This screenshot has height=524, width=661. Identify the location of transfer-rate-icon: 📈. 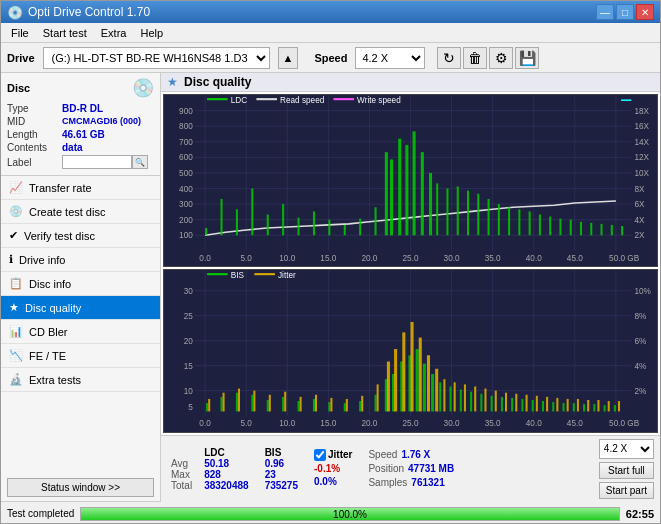
(16, 188).